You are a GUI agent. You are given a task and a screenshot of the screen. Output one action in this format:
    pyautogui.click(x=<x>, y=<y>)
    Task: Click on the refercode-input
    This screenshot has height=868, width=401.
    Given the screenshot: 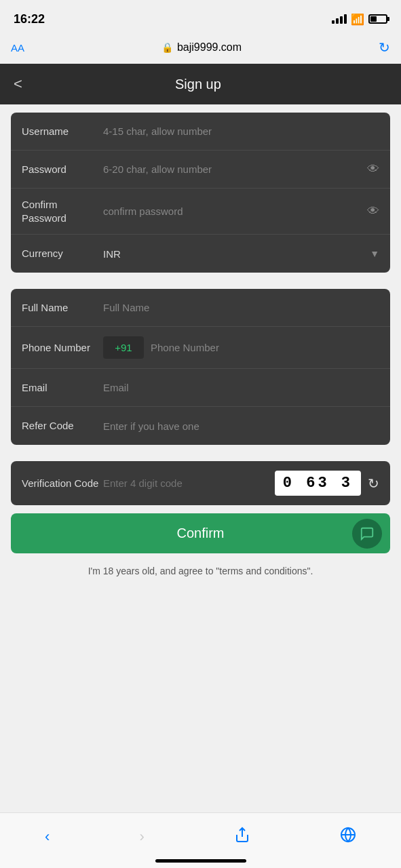 What is the action you would take?
    pyautogui.click(x=242, y=426)
    